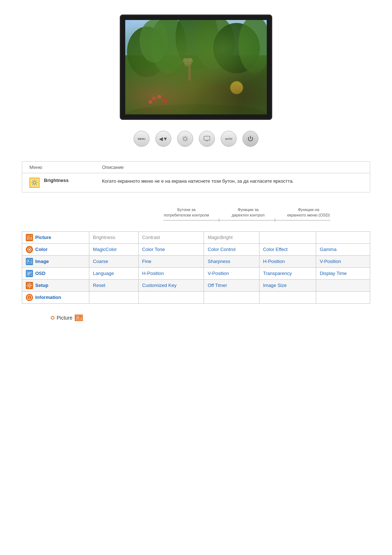 This screenshot has width=392, height=555. What do you see at coordinates (229, 139) in the screenshot?
I see `auto-button: AUTO` at bounding box center [229, 139].